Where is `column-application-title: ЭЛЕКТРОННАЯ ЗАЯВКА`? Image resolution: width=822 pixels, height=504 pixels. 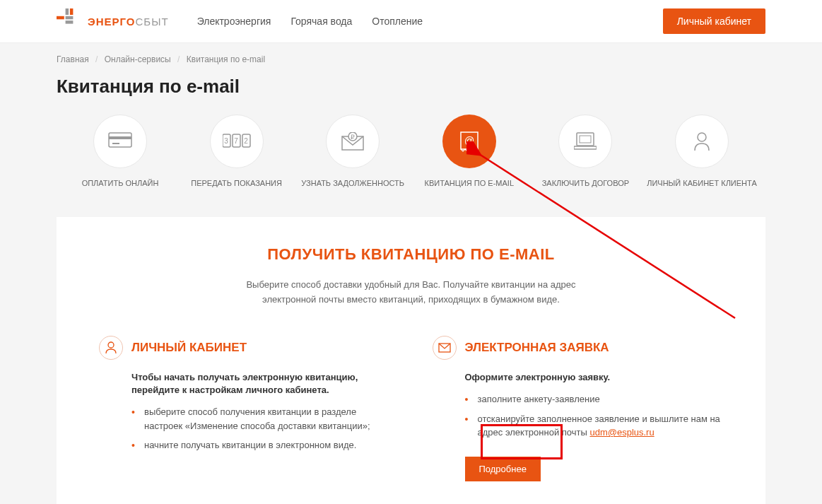 column-application-title: ЭЛЕКТРОННАЯ ЗАЯВКА is located at coordinates (537, 348).